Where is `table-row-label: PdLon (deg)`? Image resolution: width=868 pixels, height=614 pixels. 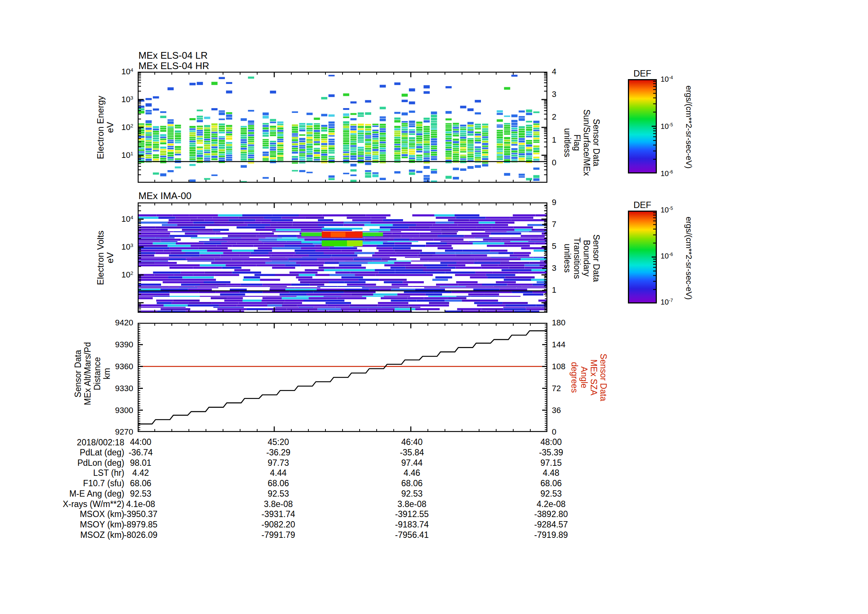
table-row-label: PdLon (deg) is located at coordinates (101, 463).